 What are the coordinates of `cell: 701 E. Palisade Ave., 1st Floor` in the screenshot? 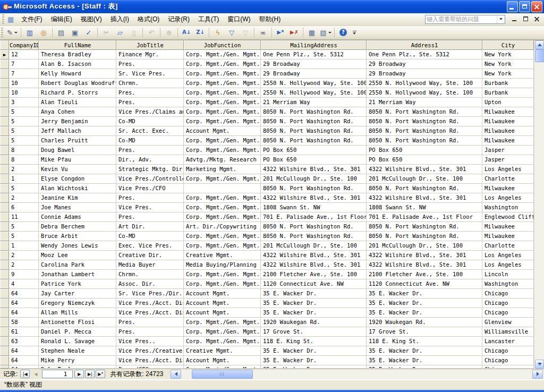 It's located at (313, 217).